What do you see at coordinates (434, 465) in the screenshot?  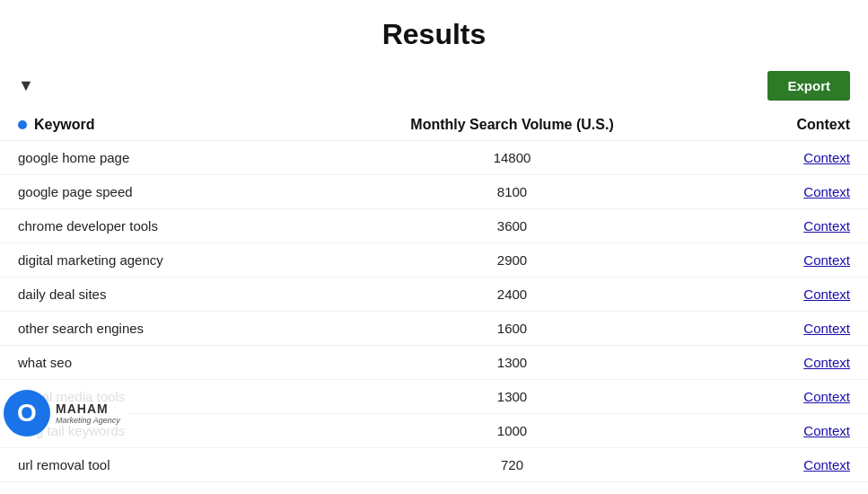 I see `table-row: url removal tool720Context` at bounding box center [434, 465].